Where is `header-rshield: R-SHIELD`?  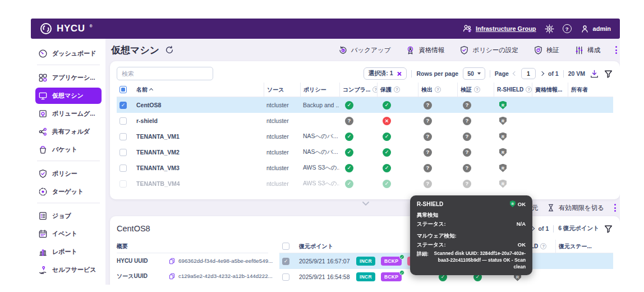 header-rshield: R-SHIELD is located at coordinates (513, 90).